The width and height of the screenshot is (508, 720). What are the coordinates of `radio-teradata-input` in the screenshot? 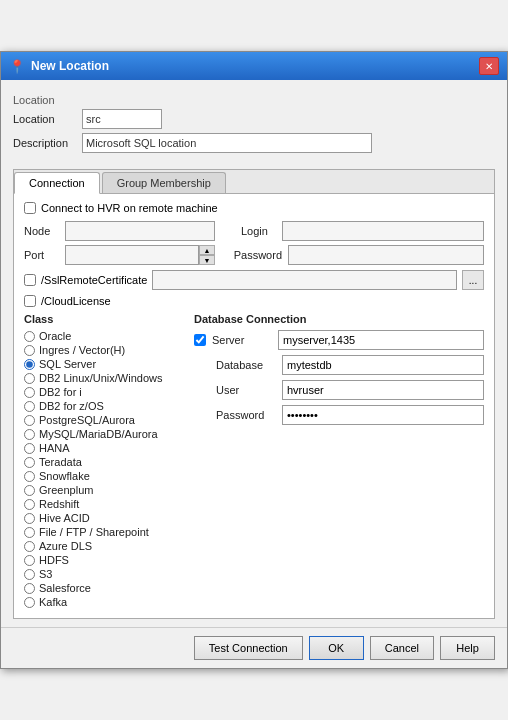 It's located at (30, 462).